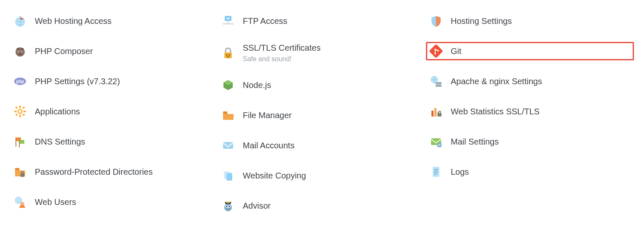  I want to click on php-settings-label: PHP Settings (v7.3.22), so click(77, 81).